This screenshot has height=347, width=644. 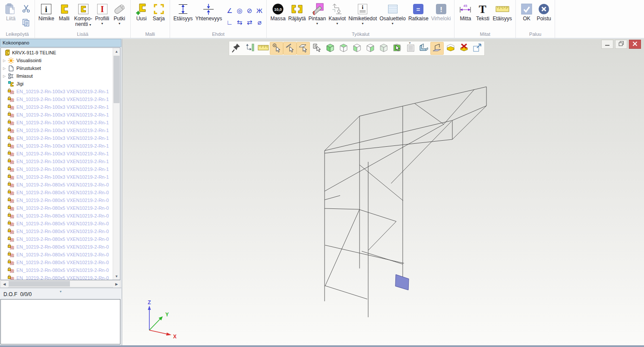 I want to click on etaisyys_v-button: Etäisyys, so click(x=183, y=16).